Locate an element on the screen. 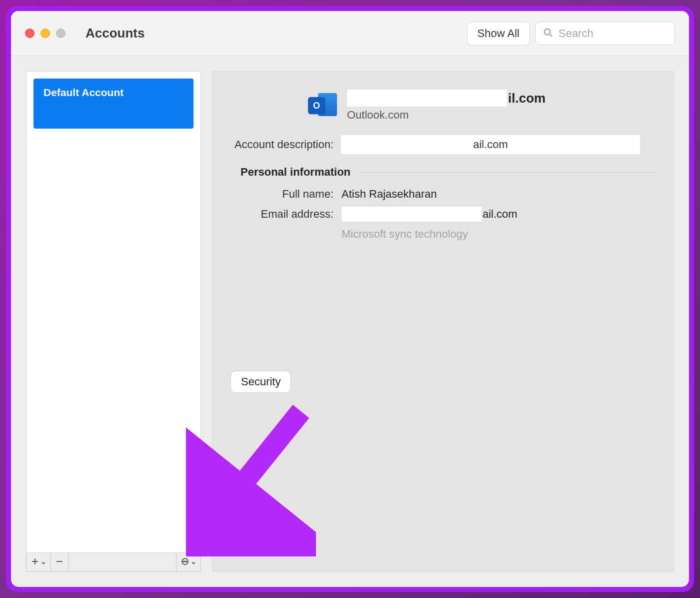 The width and height of the screenshot is (700, 598). search-input is located at coordinates (613, 34).